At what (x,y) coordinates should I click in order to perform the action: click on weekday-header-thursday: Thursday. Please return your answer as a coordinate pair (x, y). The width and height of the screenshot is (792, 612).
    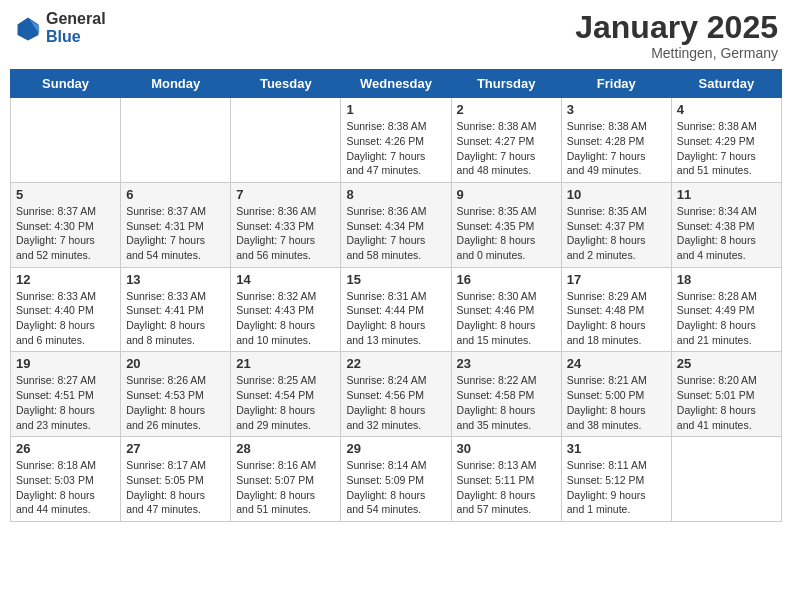
    Looking at the image, I should click on (506, 84).